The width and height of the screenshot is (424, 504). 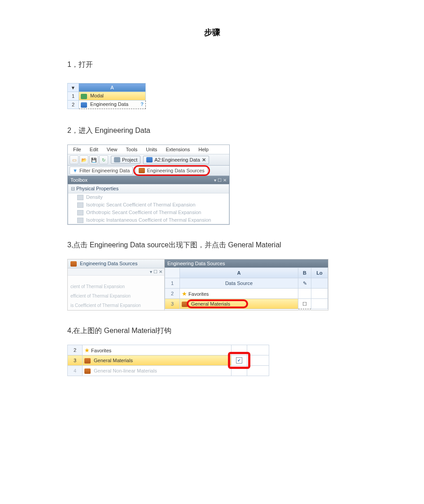 What do you see at coordinates (112, 105) in the screenshot?
I see `cell-engineering-data: Engineering Data ?` at bounding box center [112, 105].